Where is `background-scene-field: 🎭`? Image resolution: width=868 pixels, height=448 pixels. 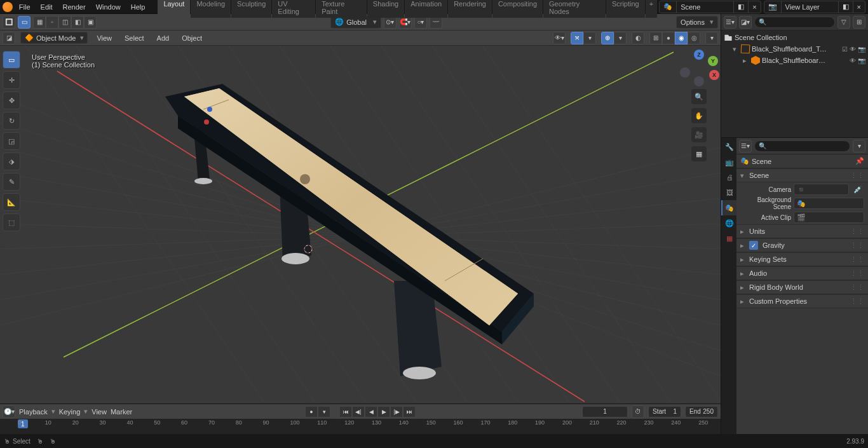 background-scene-field: 🎭 is located at coordinates (829, 203).